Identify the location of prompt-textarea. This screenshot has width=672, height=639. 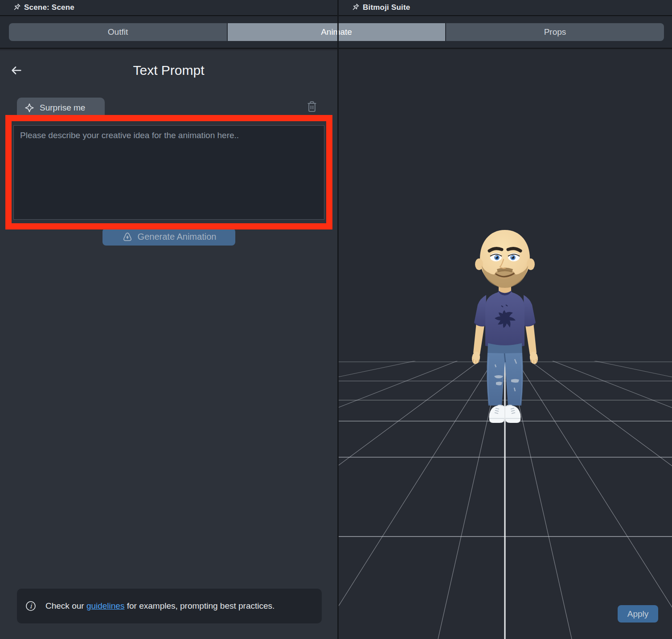
(169, 172).